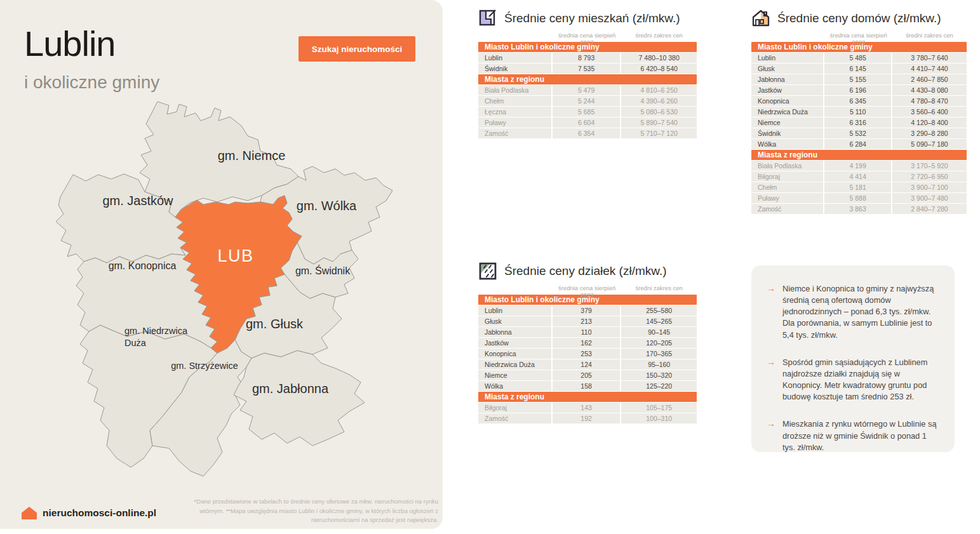 The width and height of the screenshot is (980, 534). I want to click on row-avg-price: 5 888, so click(857, 198).